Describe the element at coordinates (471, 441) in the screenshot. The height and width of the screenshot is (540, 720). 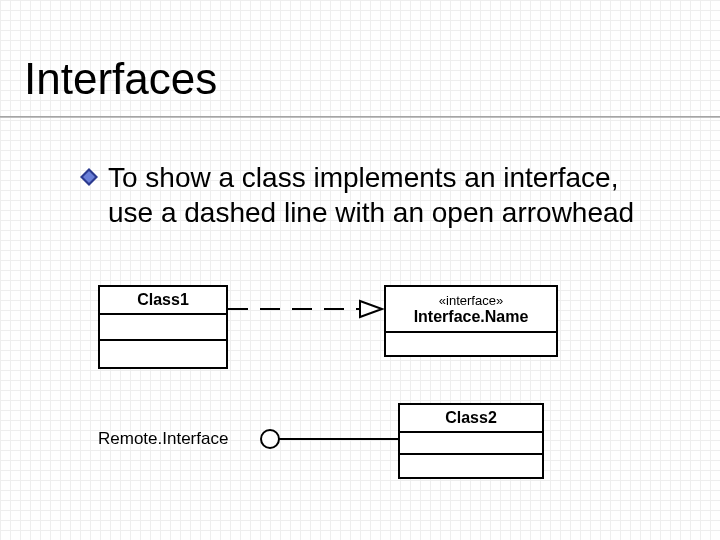
I see `uml-class-class2: Class2` at that location.